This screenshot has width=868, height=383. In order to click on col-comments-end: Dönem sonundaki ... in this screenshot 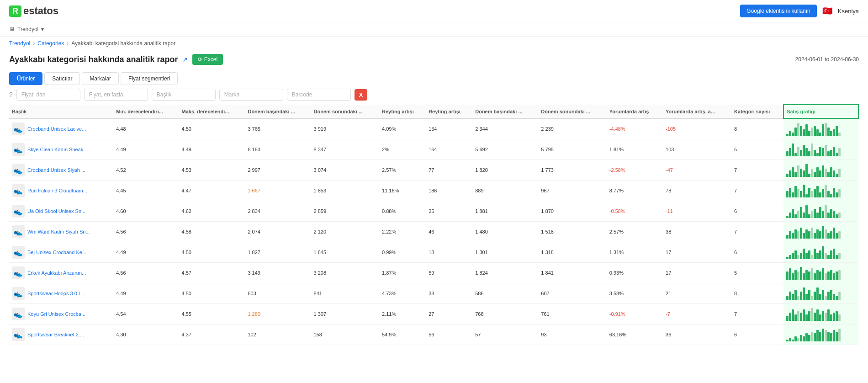, I will do `click(572, 112)`.